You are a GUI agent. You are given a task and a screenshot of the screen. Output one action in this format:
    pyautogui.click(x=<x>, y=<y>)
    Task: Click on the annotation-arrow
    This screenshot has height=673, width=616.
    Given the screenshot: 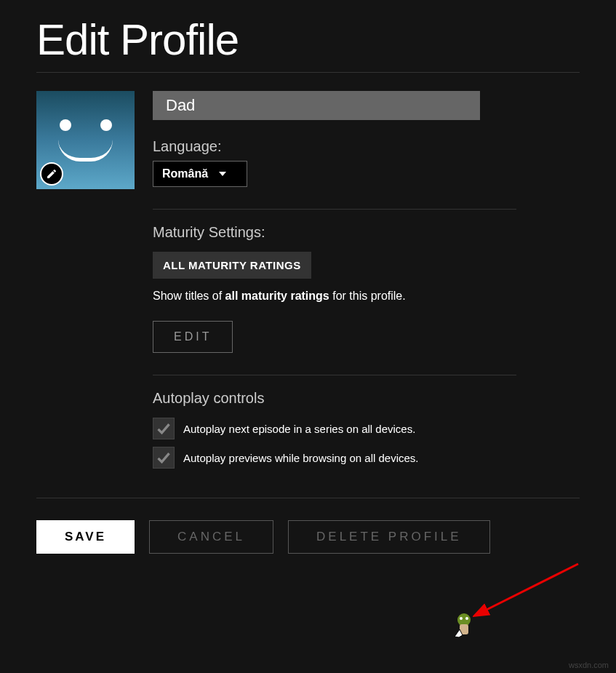 What is the action you would take?
    pyautogui.click(x=527, y=589)
    